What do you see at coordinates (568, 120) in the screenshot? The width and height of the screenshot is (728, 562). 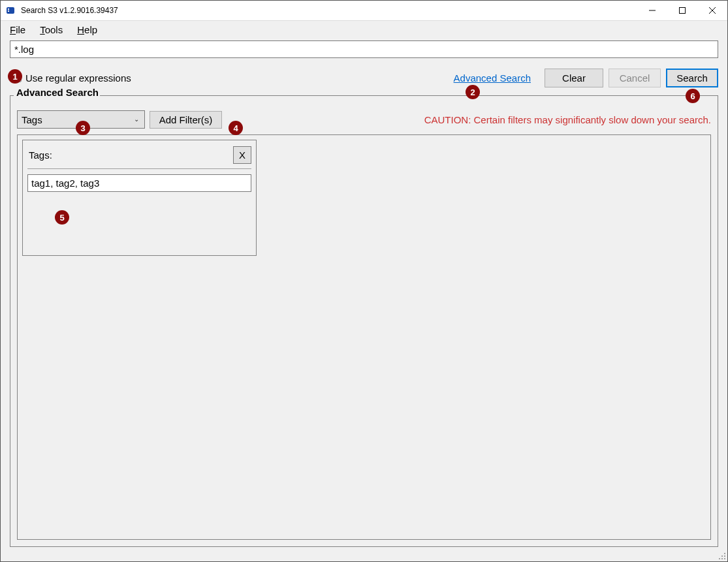 I see `caution-text: CAUTION: Certain filters may significant…` at bounding box center [568, 120].